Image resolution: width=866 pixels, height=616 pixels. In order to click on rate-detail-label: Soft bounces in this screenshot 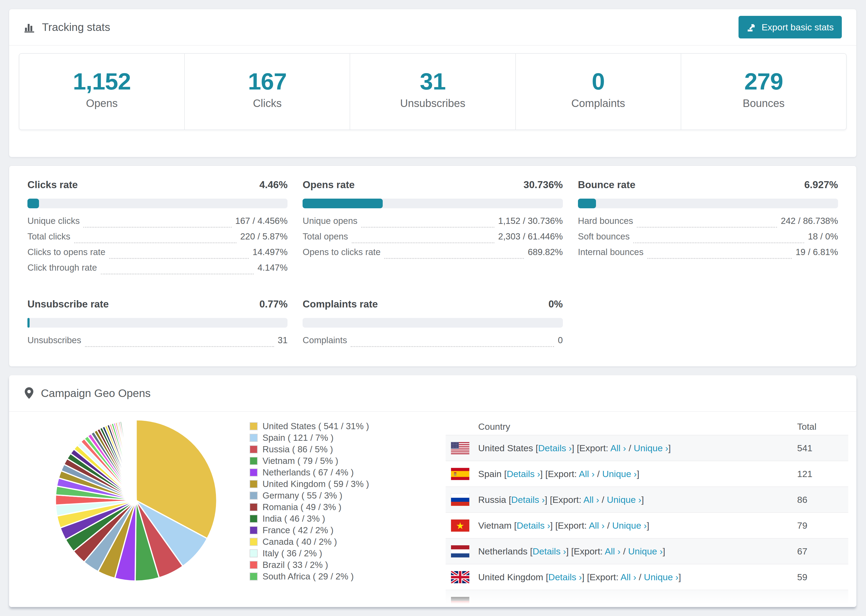, I will do `click(604, 237)`.